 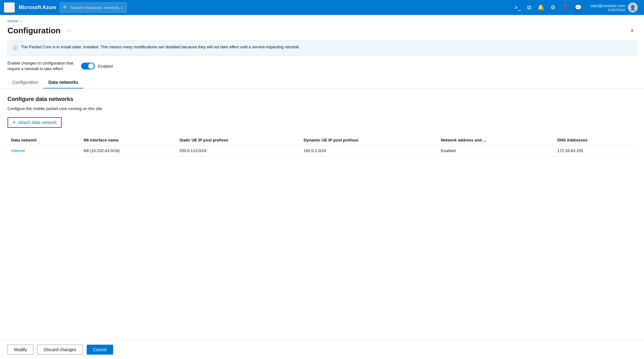 What do you see at coordinates (97, 66) in the screenshot?
I see `toggle-wrap: Enabled` at bounding box center [97, 66].